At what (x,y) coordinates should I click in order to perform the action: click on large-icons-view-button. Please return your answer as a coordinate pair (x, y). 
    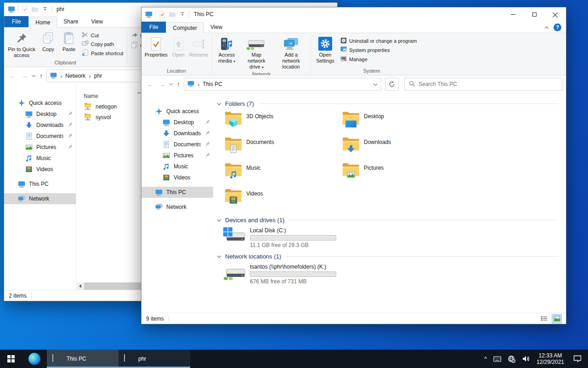
    Looking at the image, I should click on (557, 319).